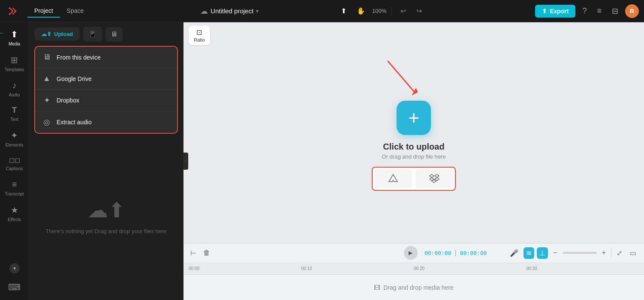 The width and height of the screenshot is (644, 300). Describe the element at coordinates (106, 57) in the screenshot. I see `from-device-item: 🖥 From this device` at that location.